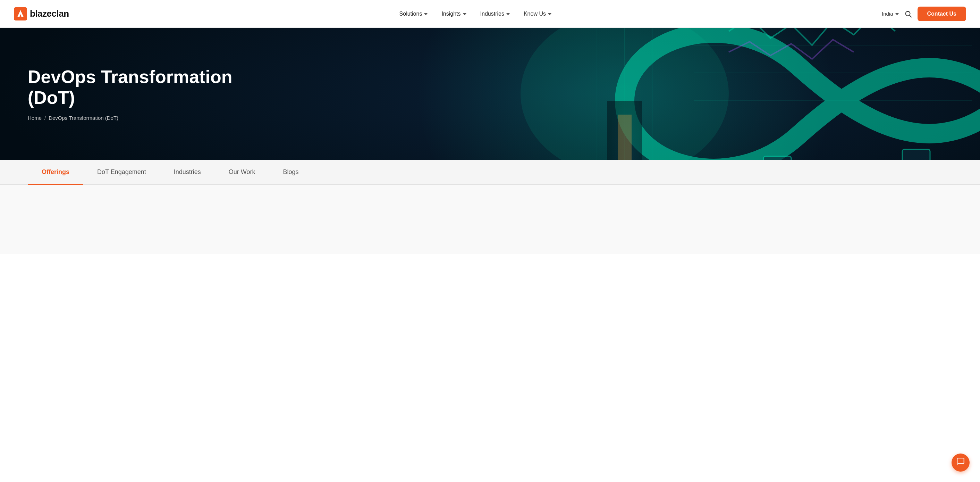  Describe the element at coordinates (495, 14) in the screenshot. I see `nav-item-industries: Industries` at that location.